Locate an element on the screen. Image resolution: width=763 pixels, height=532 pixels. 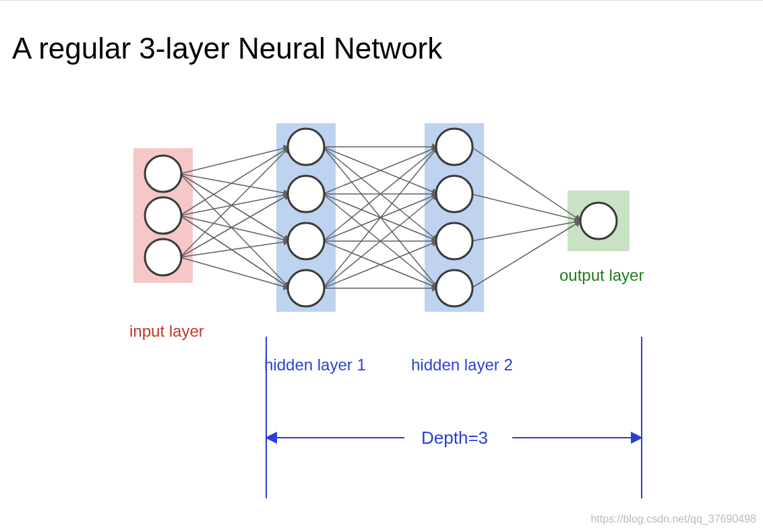
output-node is located at coordinates (599, 221).